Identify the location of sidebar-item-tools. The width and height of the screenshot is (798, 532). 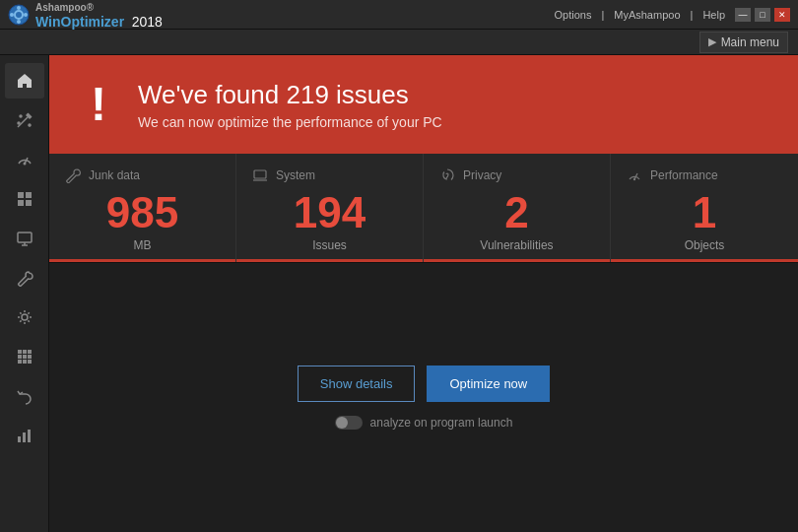
(25, 278).